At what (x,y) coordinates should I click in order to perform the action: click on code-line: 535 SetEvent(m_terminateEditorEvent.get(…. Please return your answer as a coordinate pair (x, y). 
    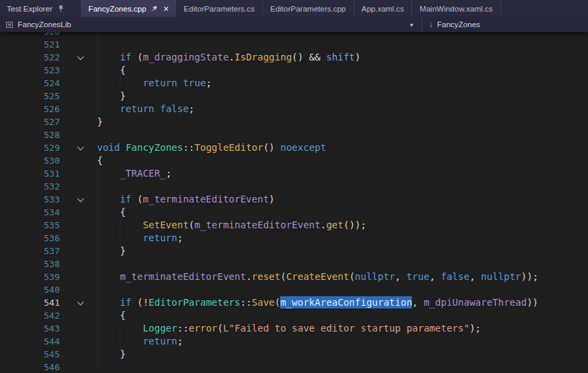
    Looking at the image, I should click on (294, 226).